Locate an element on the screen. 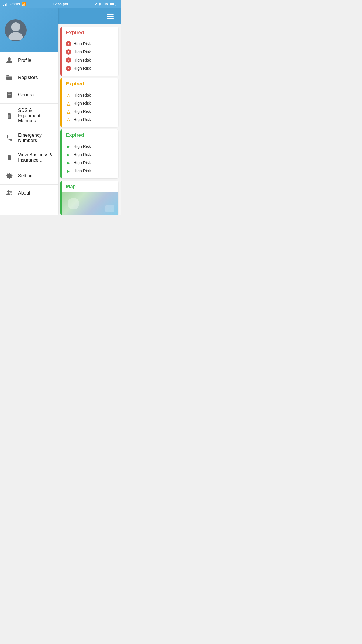 Image resolution: width=362 pixels, height=644 pixels. card-orange-body: △ High Risk △ High Risk △ High Risk △ Hi… is located at coordinates (89, 108).